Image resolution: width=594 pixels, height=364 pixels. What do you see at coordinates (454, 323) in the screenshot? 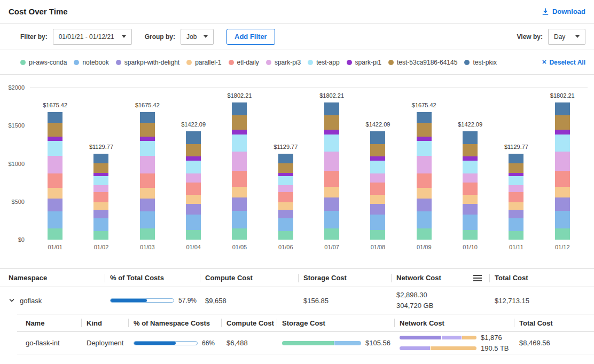
I see `subcolumn-header-network: Network Cost` at bounding box center [454, 323].